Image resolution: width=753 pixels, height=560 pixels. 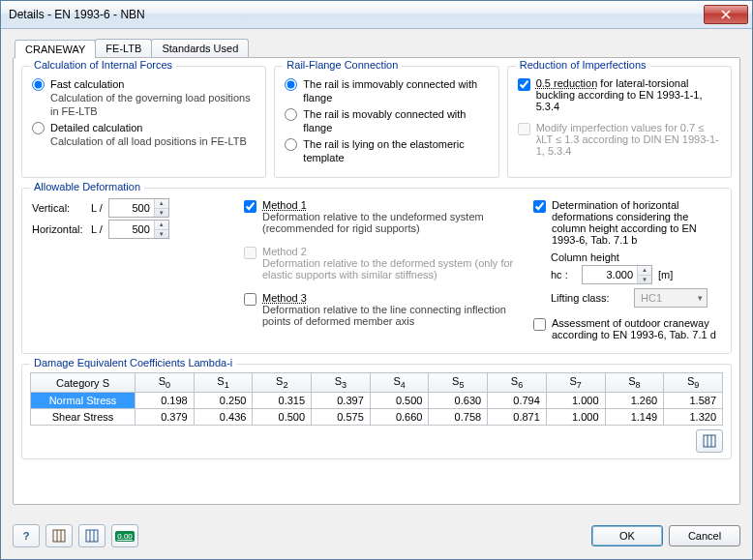 I want to click on table-row: Normal Stress 0.1980.2500.3150.3970.5000…, so click(x=377, y=400).